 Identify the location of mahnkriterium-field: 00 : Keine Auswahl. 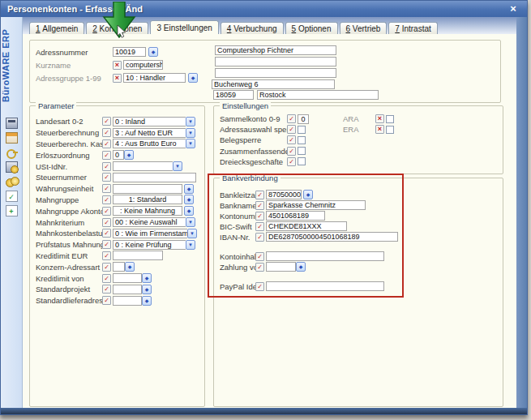
(149, 222).